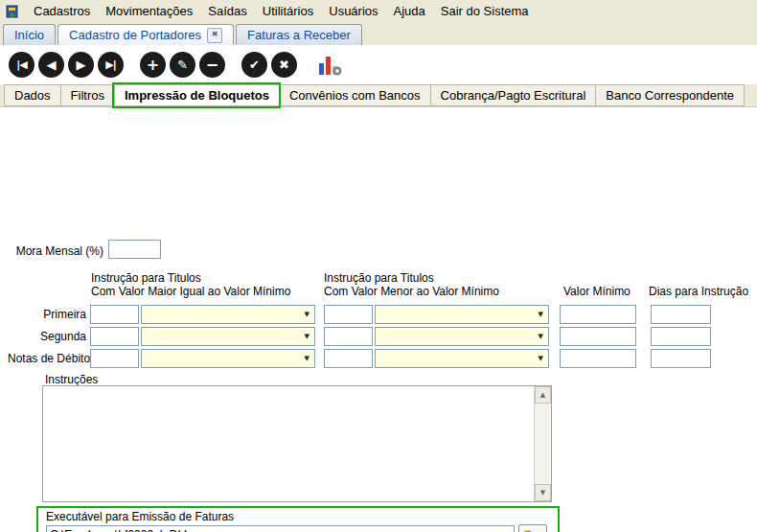 This screenshot has height=532, width=757. Describe the element at coordinates (111, 65) in the screenshot. I see `last-record-button: ▶|` at that location.